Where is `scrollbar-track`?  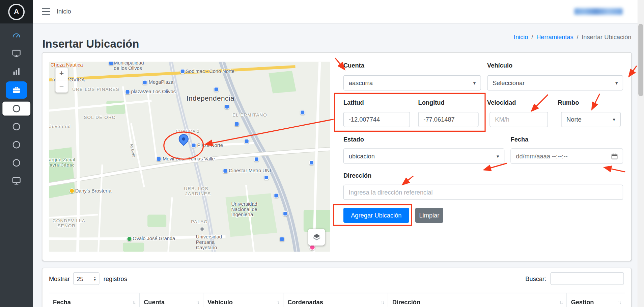 scrollbar-track is located at coordinates (641, 153).